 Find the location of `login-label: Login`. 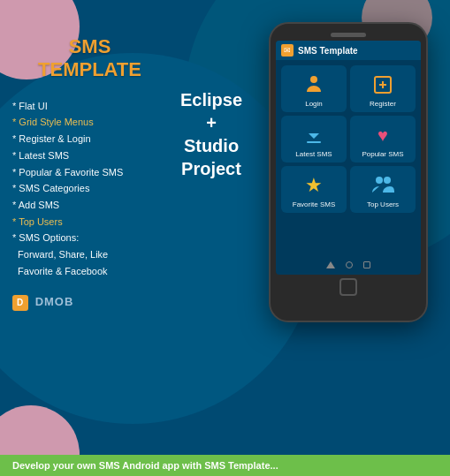

login-label: Login is located at coordinates (314, 104).